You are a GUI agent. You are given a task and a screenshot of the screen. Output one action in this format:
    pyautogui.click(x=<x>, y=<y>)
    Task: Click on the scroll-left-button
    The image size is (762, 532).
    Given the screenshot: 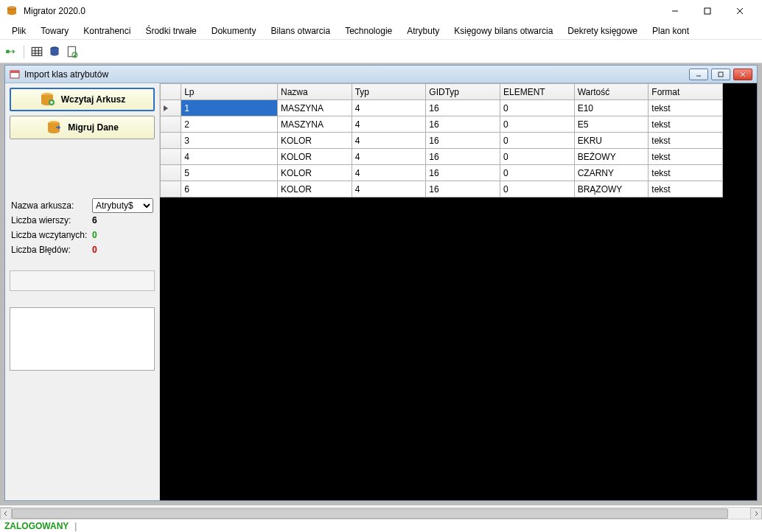 What is the action you would take?
    pyautogui.click(x=6, y=514)
    